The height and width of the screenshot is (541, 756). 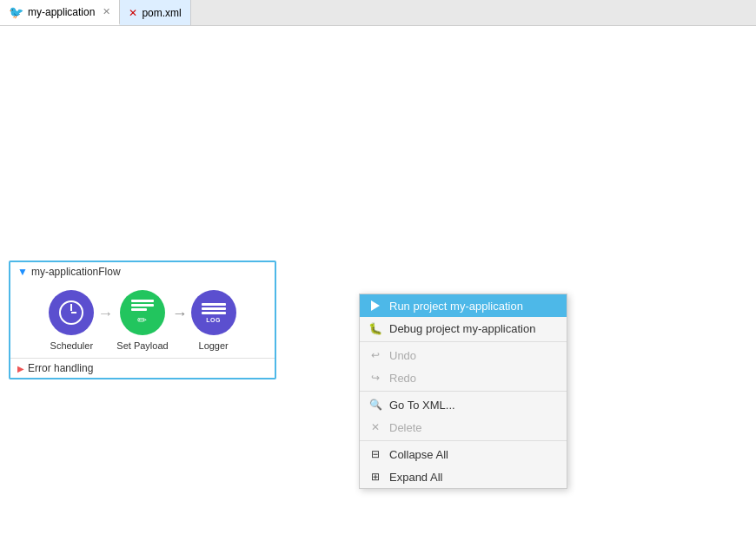 I want to click on tab-label-my-application: my-application, so click(x=61, y=12).